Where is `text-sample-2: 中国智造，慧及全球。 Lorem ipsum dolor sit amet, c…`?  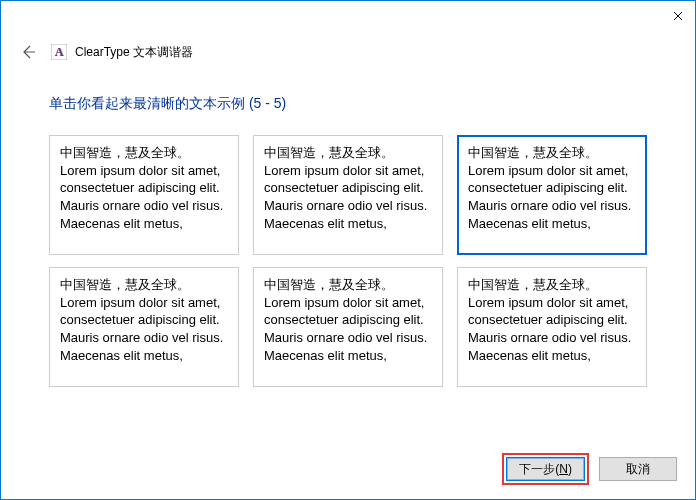
text-sample-2: 中国智造，慧及全球。 Lorem ipsum dolor sit amet, c… is located at coordinates (348, 195).